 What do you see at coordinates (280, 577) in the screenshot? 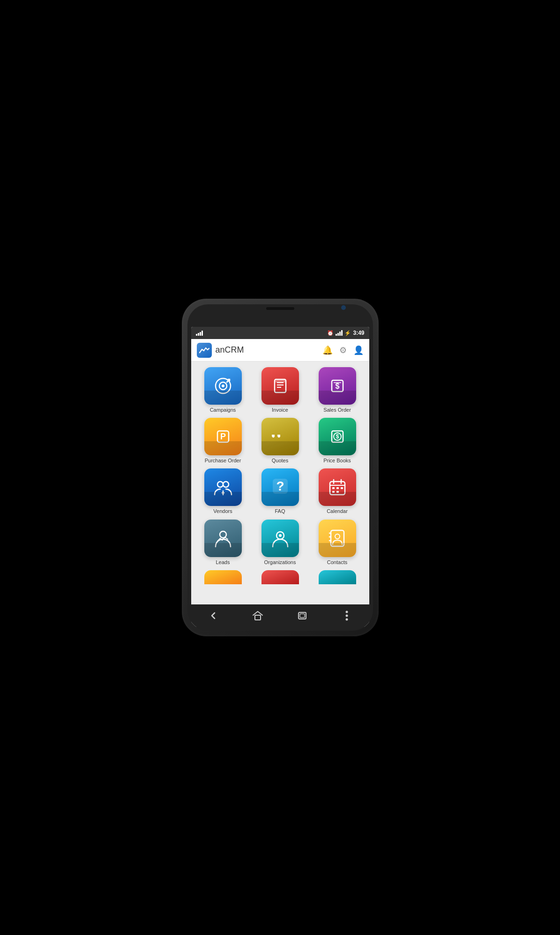
I see `partial-row` at bounding box center [280, 577].